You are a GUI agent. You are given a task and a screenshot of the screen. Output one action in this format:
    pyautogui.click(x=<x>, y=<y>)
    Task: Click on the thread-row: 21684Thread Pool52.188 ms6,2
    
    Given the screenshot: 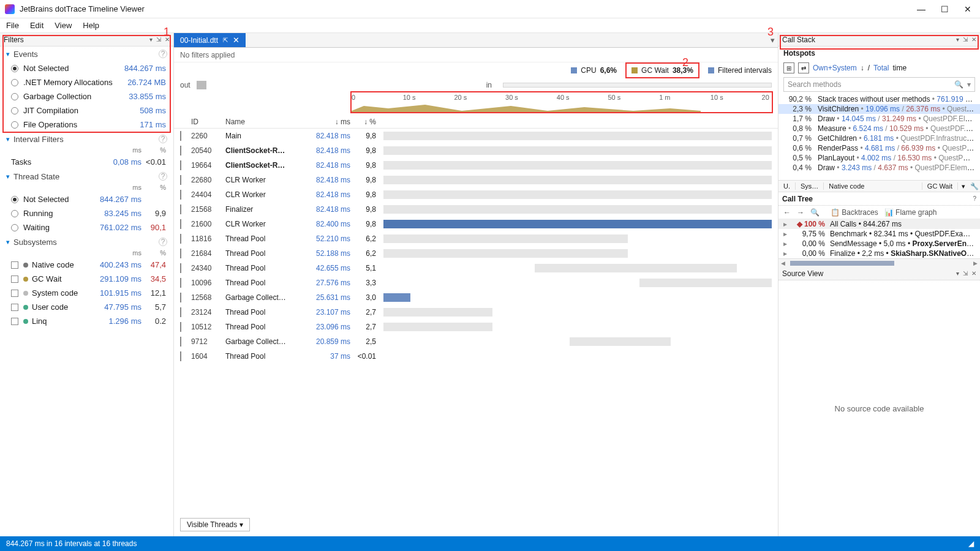 What is the action you would take?
    pyautogui.click(x=476, y=253)
    